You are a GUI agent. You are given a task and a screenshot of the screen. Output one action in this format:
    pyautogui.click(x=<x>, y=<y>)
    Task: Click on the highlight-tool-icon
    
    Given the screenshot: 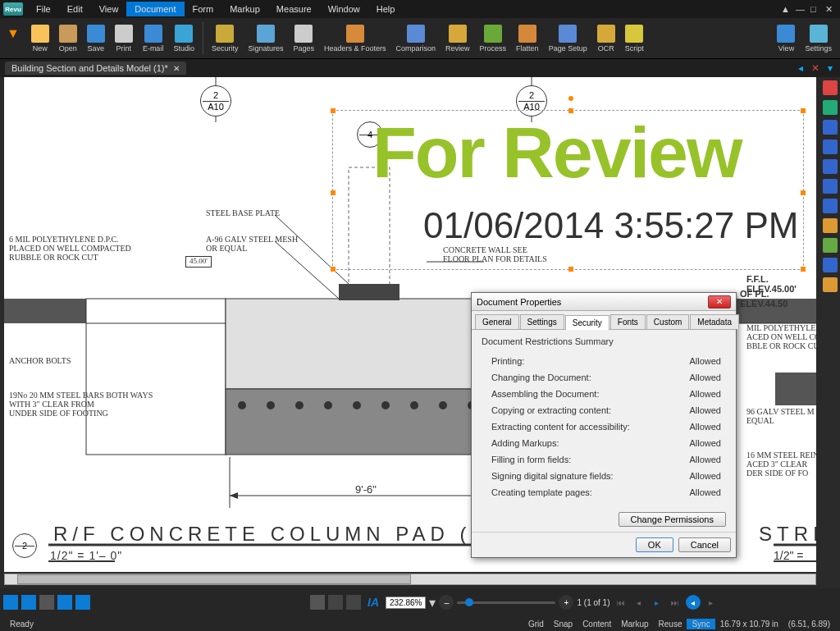 What is the action you would take?
    pyautogui.click(x=830, y=147)
    